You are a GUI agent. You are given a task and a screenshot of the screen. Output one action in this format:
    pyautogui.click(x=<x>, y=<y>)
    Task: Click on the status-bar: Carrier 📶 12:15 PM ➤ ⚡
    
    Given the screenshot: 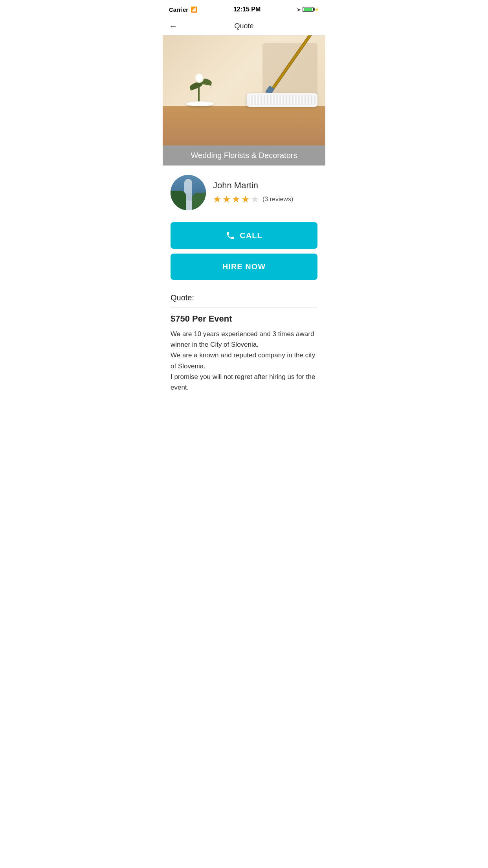 What is the action you would take?
    pyautogui.click(x=244, y=9)
    